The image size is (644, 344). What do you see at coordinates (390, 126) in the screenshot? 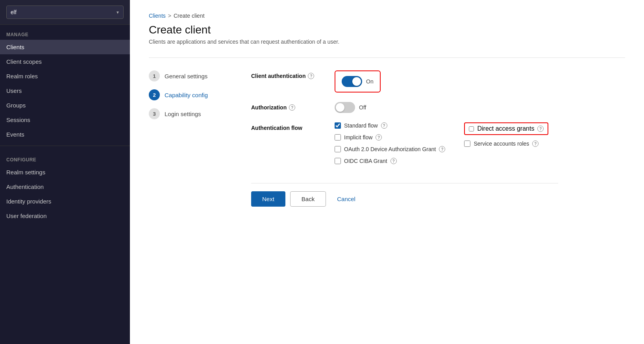
I see `standard-flow-row: Standard flow ?` at bounding box center [390, 126].